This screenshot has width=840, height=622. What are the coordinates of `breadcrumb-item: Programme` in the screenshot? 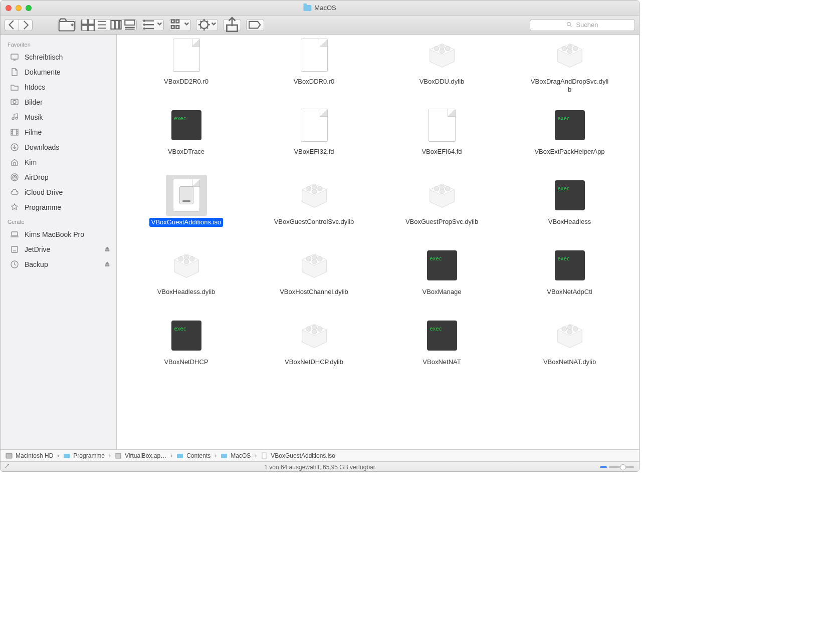 It's located at (84, 456).